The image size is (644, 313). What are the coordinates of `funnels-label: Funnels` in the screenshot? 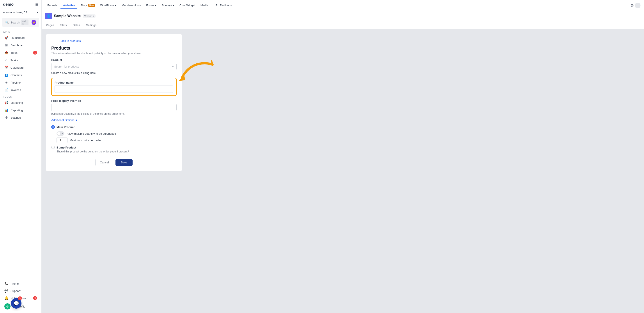 It's located at (52, 6).